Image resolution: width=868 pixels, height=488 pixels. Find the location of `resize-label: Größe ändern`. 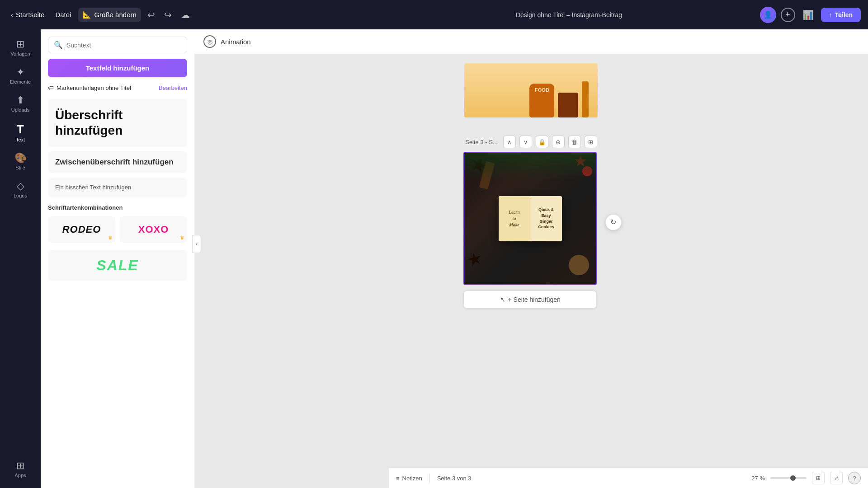

resize-label: Größe ändern is located at coordinates (115, 14).